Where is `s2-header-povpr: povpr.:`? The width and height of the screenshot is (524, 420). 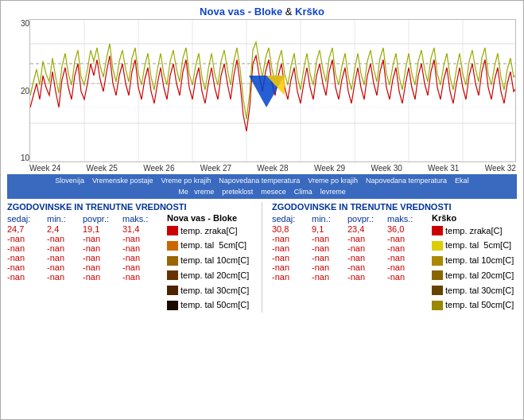 s2-header-povpr: povpr.: is located at coordinates (367, 219).